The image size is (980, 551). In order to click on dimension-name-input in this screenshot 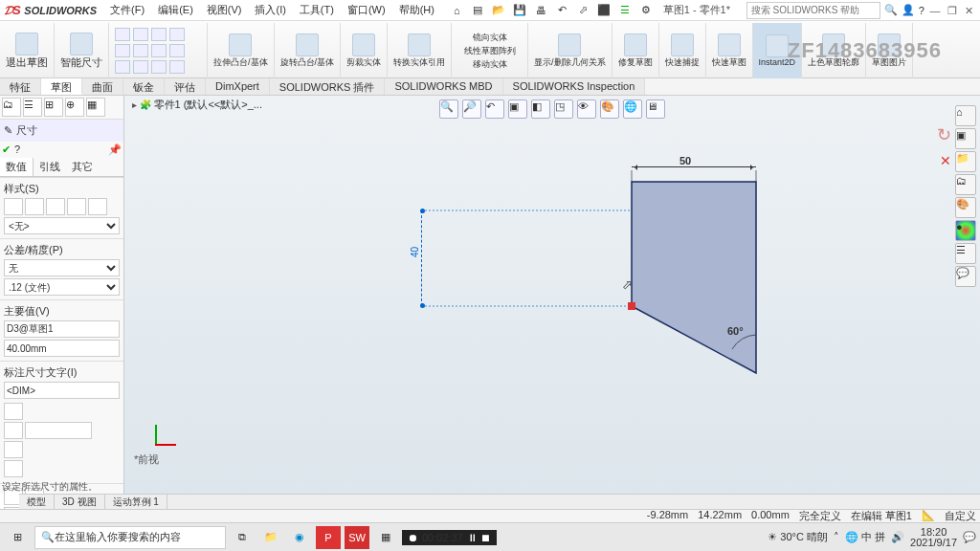, I will do `click(61, 329)`.